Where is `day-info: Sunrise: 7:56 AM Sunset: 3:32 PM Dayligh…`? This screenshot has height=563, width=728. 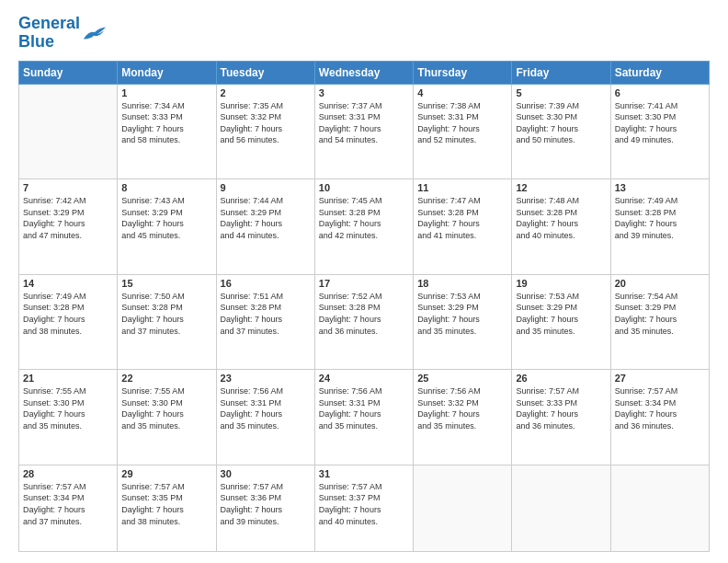
day-info: Sunrise: 7:56 AM Sunset: 3:32 PM Dayligh… is located at coordinates (462, 408).